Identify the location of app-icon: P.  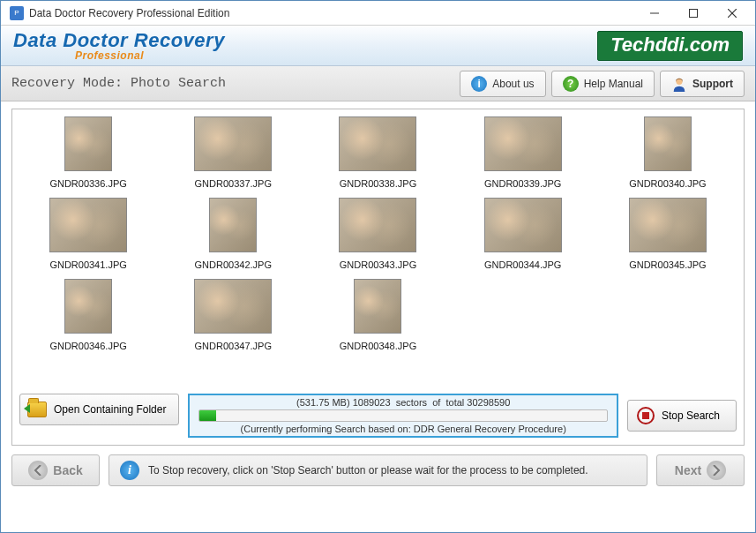
(17, 13).